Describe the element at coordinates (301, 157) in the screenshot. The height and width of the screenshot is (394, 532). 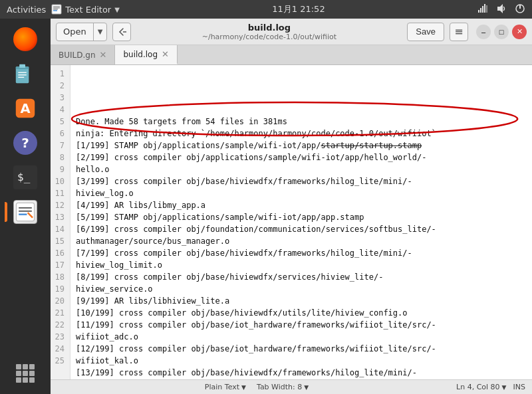
I see `code-line-4: [2/199] cross compiler obj/applications/…` at that location.